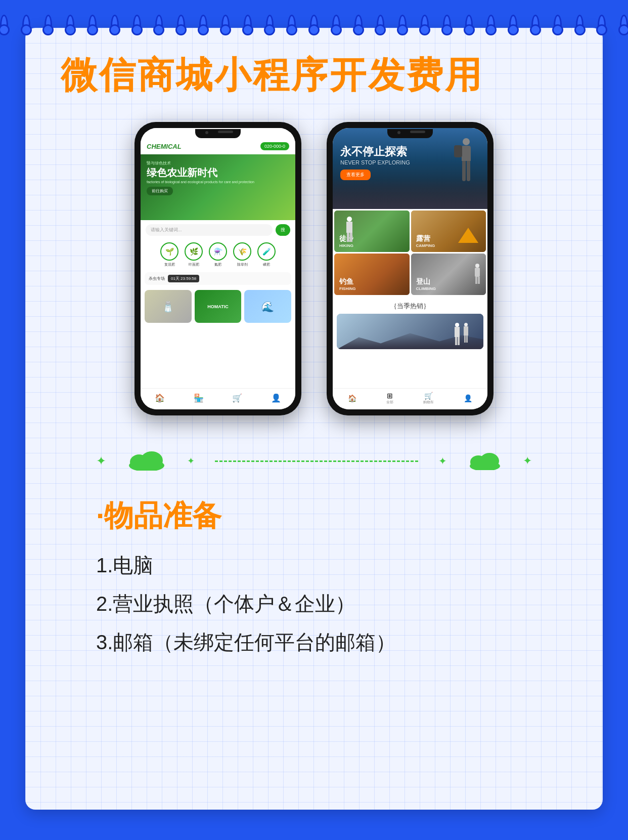 This screenshot has width=628, height=840. Describe the element at coordinates (160, 398) in the screenshot. I see `p1-nav-home: 🏠` at that location.